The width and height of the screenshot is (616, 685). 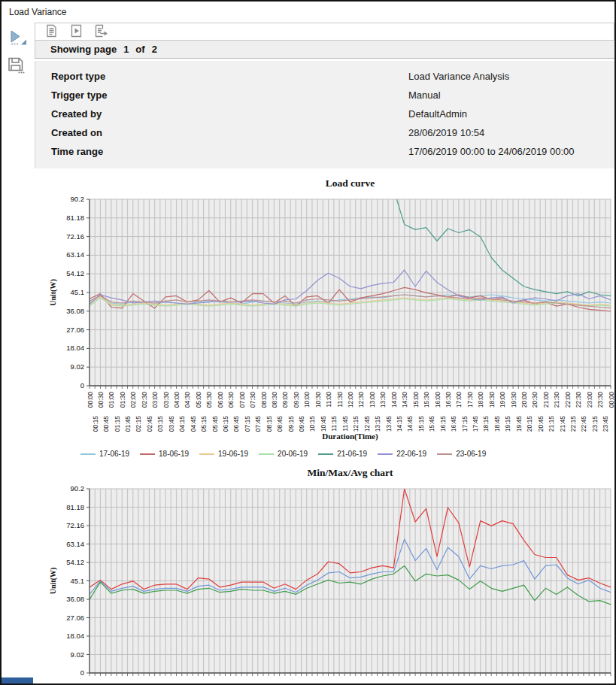 I want to click on svg-text: 12:00, so click(x=350, y=400).